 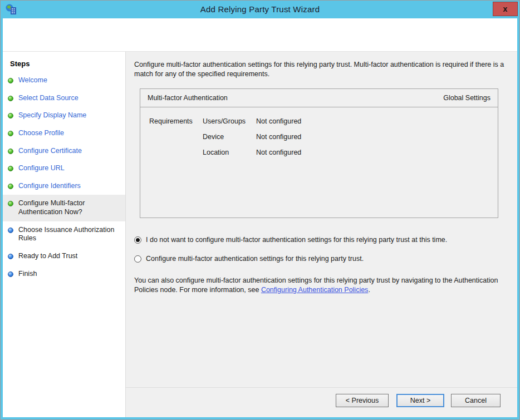 I want to click on adfs-app-icon, so click(x=11, y=9).